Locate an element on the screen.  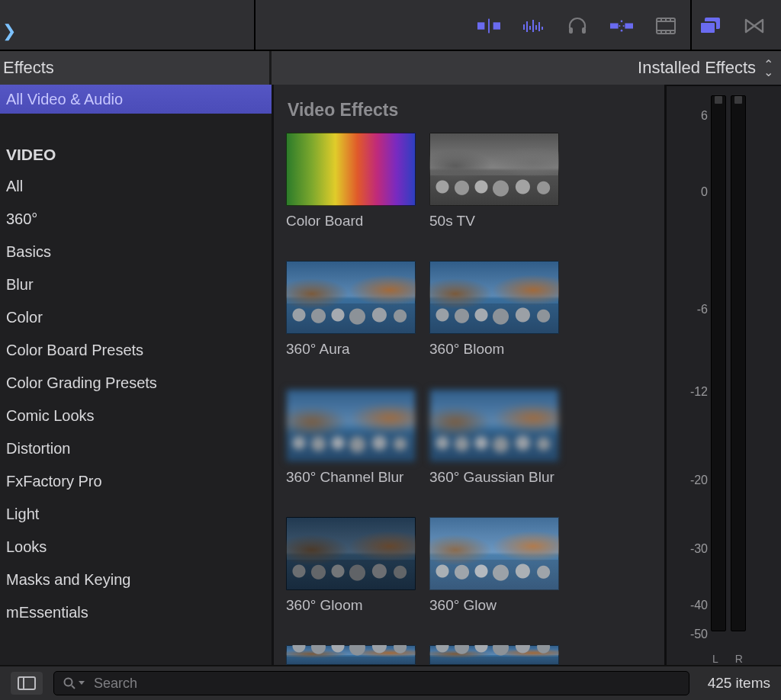
effect-label: 360° Gloom is located at coordinates (351, 615).